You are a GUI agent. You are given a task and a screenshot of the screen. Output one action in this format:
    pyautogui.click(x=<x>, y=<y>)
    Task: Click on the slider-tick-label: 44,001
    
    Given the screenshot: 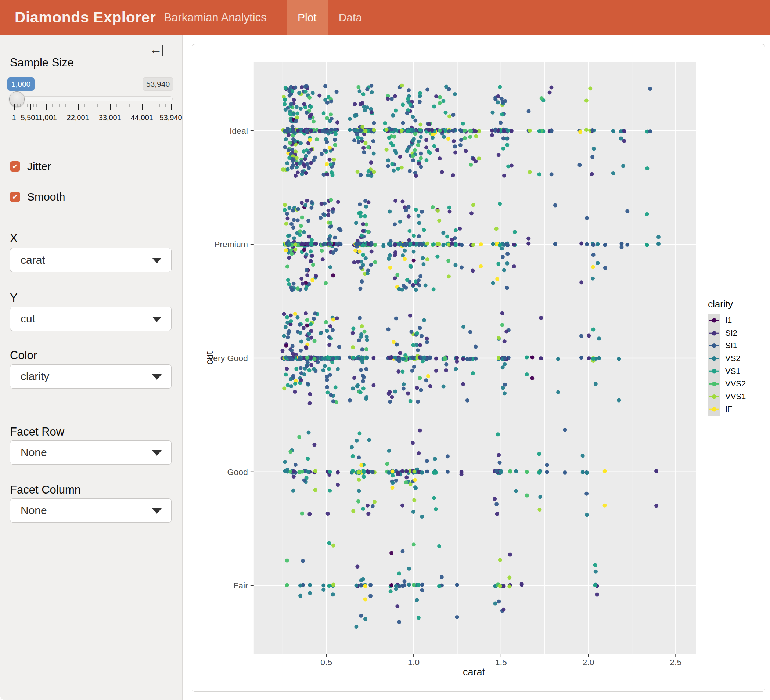 What is the action you would take?
    pyautogui.click(x=142, y=118)
    